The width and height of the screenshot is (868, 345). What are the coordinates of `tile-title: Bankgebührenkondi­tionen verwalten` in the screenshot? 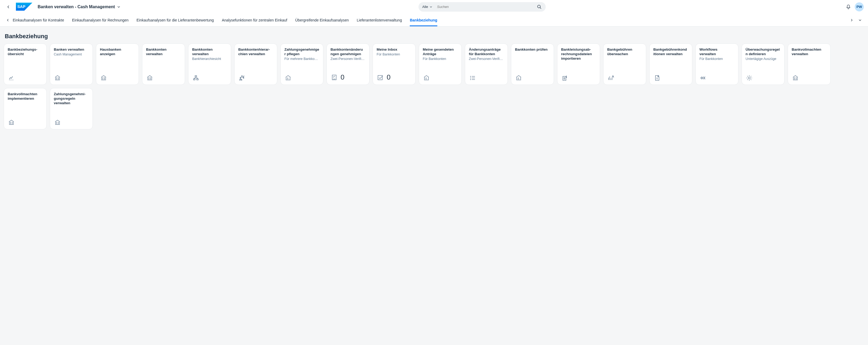 It's located at (671, 52).